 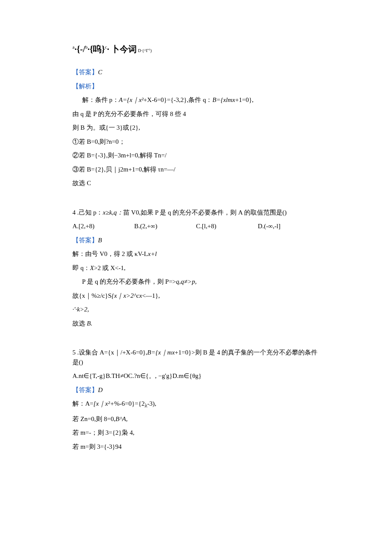 I want to click on opt-d: D·{^Γ°), so click(x=144, y=50).